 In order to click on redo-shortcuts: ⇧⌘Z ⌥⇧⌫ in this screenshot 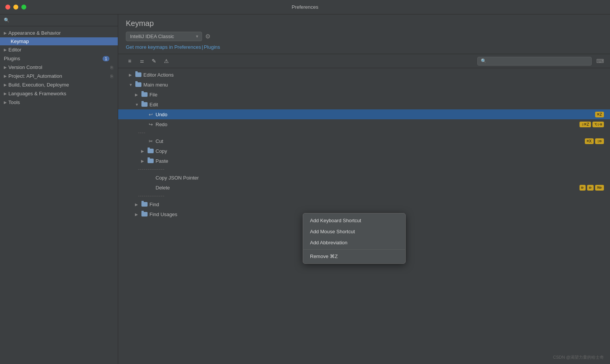, I will do `click(592, 124)`.